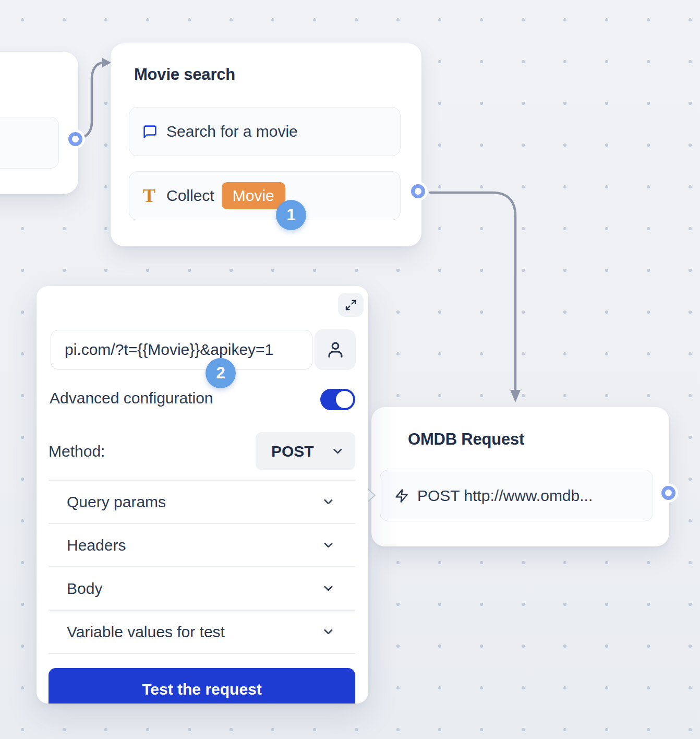 The image size is (700, 739). What do you see at coordinates (202, 545) in the screenshot?
I see `section-headers: Headers` at bounding box center [202, 545].